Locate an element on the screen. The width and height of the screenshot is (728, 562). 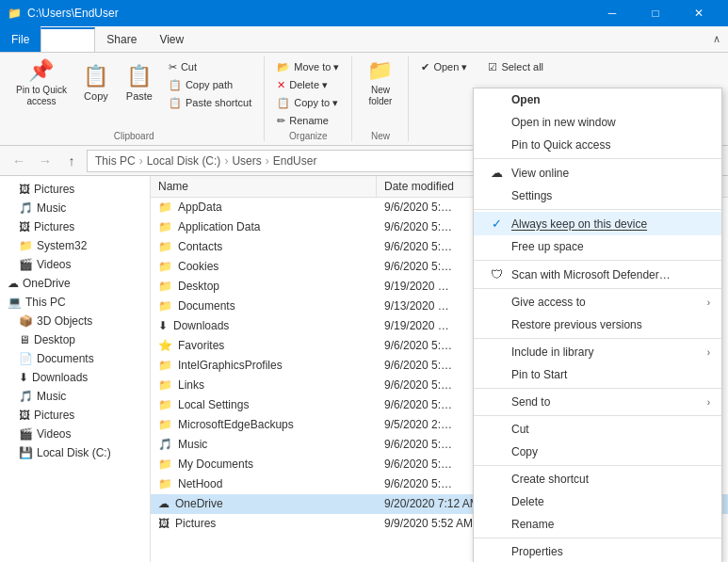
ctx-restore: Restore previous versions is located at coordinates (597, 326).